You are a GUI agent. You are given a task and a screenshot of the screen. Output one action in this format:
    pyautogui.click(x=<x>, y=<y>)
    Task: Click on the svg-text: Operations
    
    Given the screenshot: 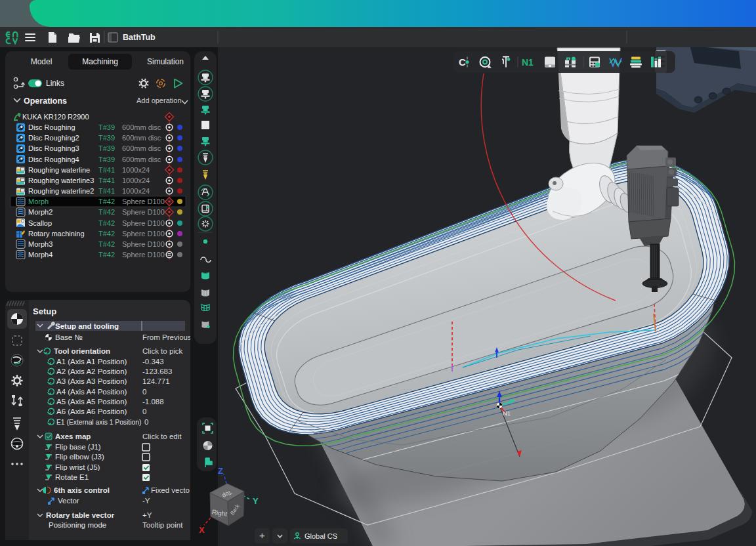 What is the action you would take?
    pyautogui.click(x=45, y=101)
    